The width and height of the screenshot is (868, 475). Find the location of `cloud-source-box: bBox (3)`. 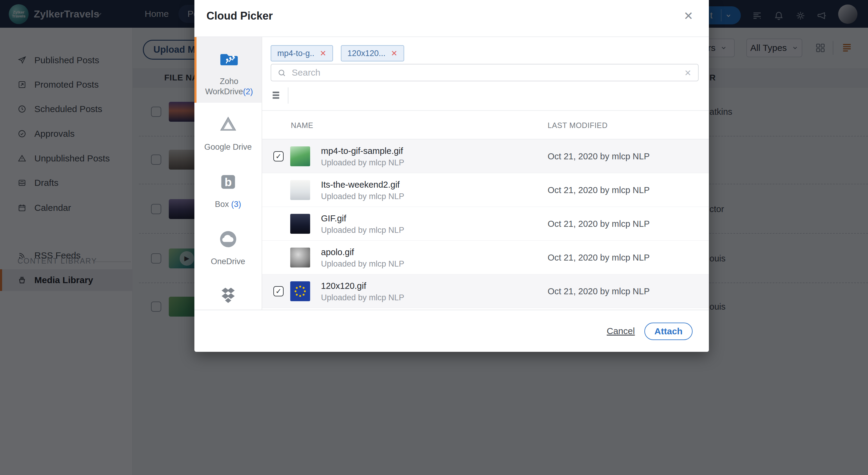

cloud-source-box: bBox (3) is located at coordinates (228, 189).